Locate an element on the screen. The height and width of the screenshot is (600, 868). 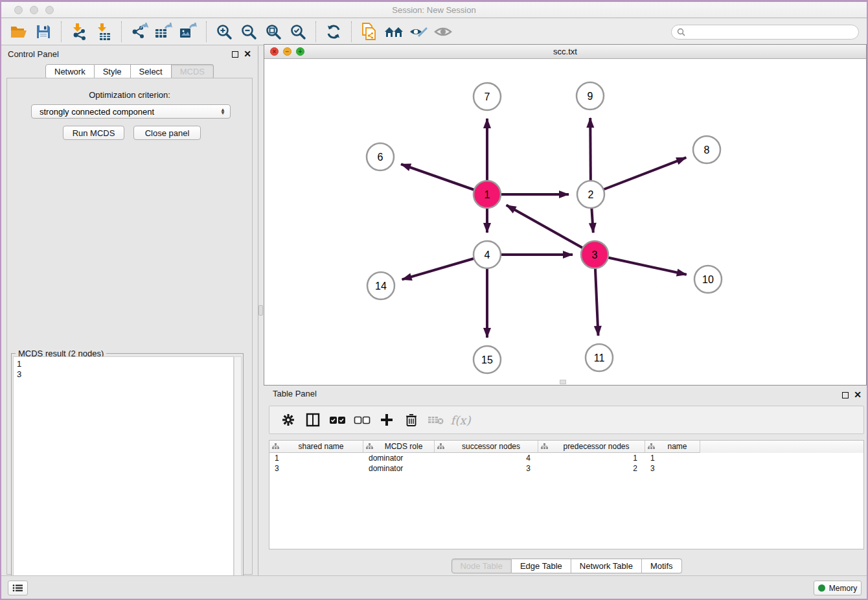
column-header-successor-nodes: successor nodes is located at coordinates (486, 447).